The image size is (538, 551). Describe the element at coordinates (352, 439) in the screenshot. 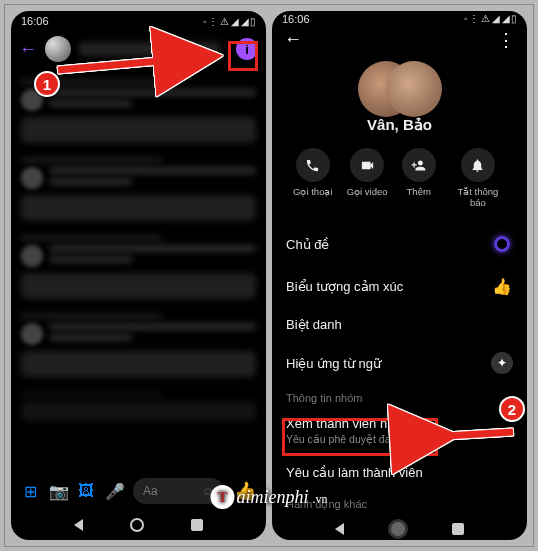

I see `row-sublabel: Yêu cầu phê duyệt đang tắt` at that location.